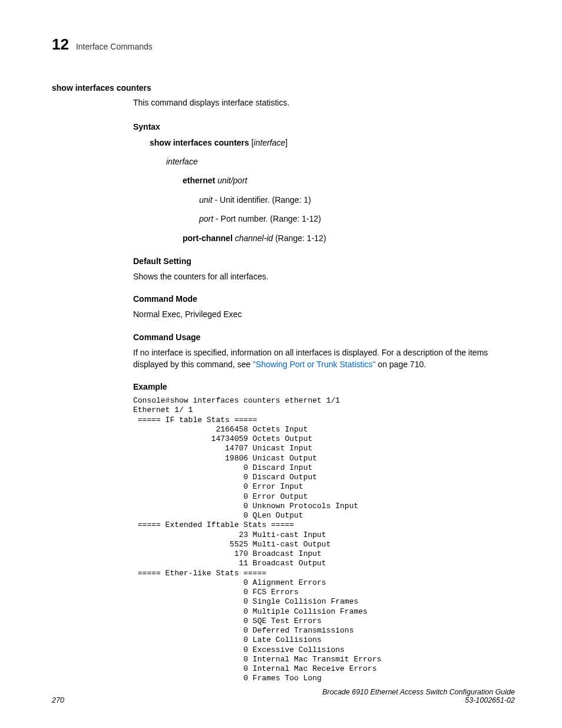 Image resolution: width=562 pixels, height=728 pixels. What do you see at coordinates (286, 143) in the screenshot?
I see `syntax-bracket-close: ]` at bounding box center [286, 143].